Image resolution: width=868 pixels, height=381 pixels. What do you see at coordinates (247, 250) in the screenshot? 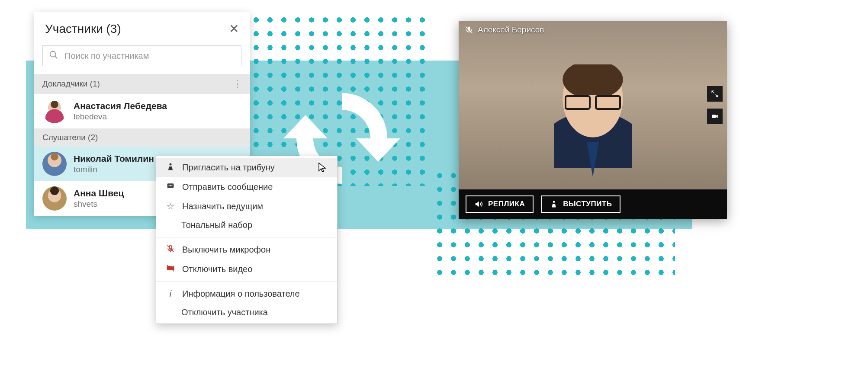
I see `menu-mute-microphone: Выключить микрофон` at bounding box center [247, 250].